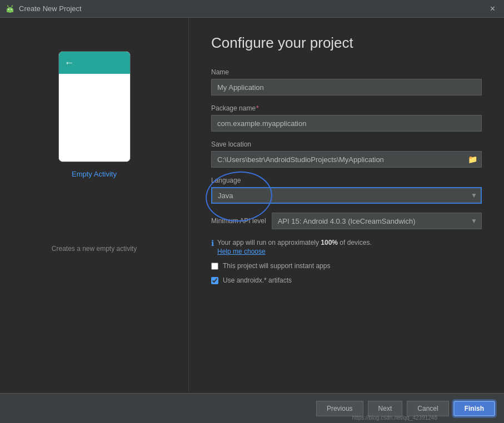 This screenshot has height=423, width=504. I want to click on language-label: Language, so click(347, 180).